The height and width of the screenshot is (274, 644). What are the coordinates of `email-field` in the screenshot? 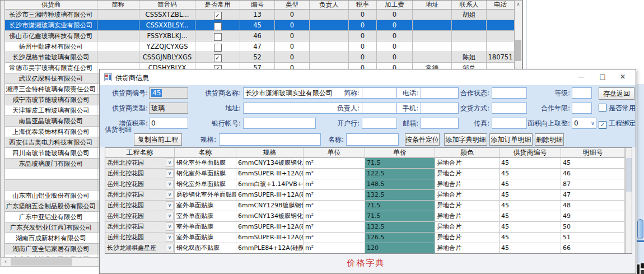 It's located at (440, 123).